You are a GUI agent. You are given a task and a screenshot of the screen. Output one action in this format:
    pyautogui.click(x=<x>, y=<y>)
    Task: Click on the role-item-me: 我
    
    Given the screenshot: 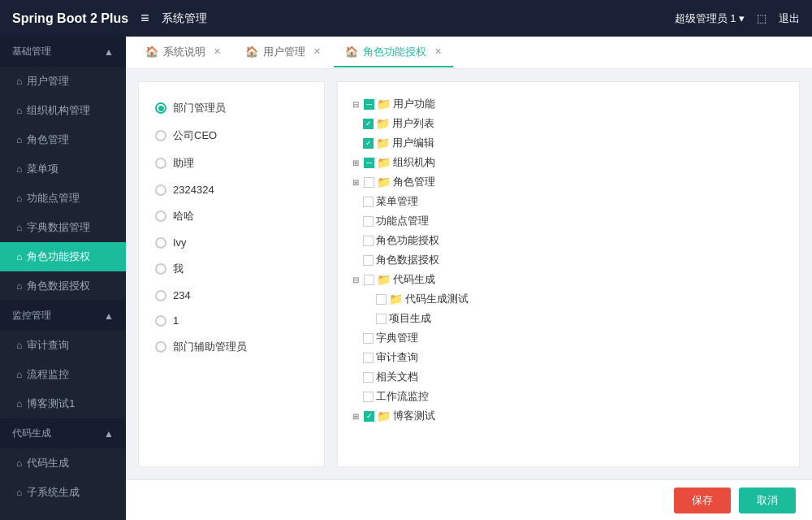 What is the action you would take?
    pyautogui.click(x=231, y=269)
    